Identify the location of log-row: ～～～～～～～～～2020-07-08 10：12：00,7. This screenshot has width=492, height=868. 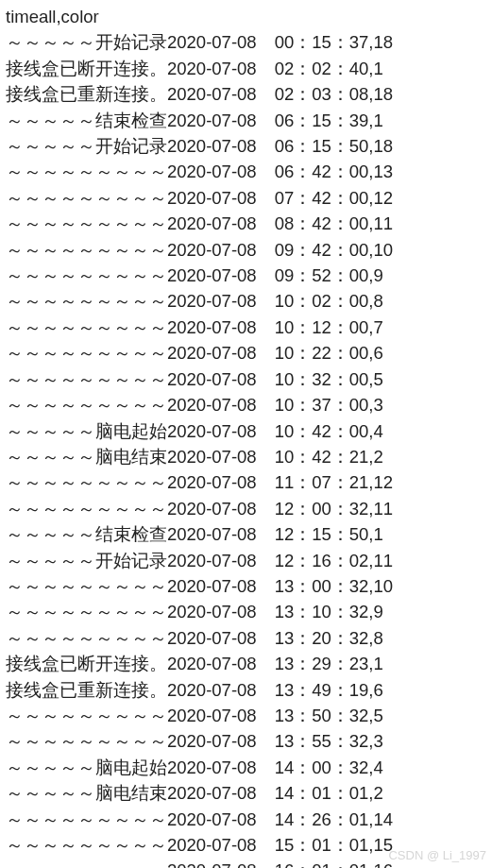
(246, 327).